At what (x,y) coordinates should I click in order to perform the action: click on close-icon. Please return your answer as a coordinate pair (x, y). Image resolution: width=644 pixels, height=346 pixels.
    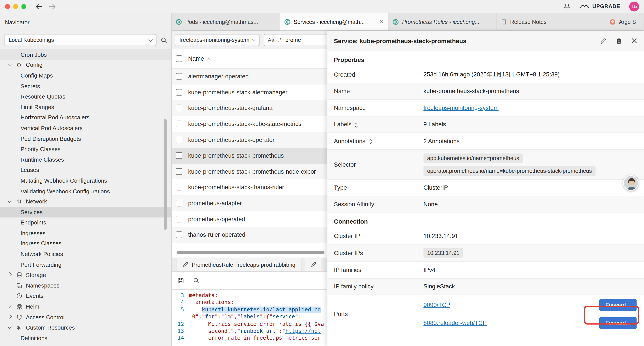
    Looking at the image, I should click on (634, 41).